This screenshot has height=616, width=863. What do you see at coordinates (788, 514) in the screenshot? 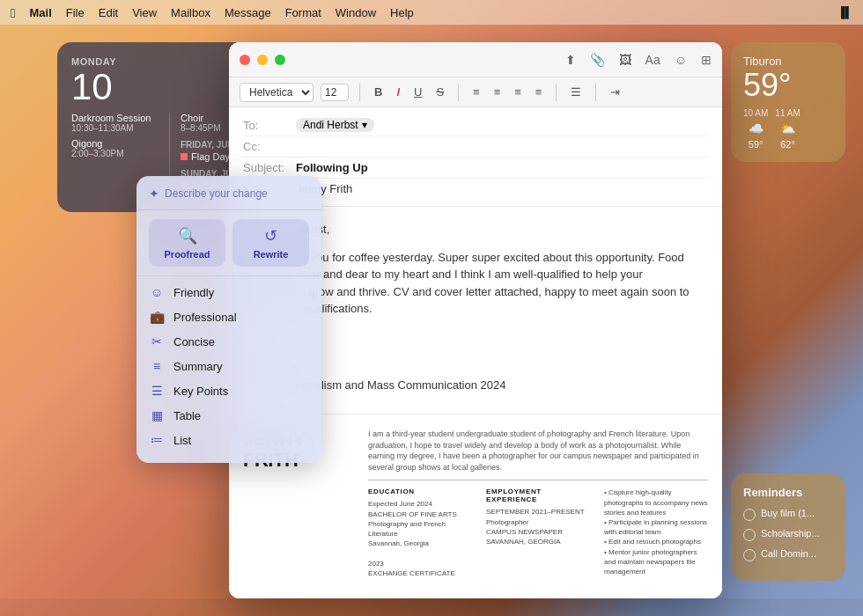
I see `reminder-1: Buy film (1...` at bounding box center [788, 514].